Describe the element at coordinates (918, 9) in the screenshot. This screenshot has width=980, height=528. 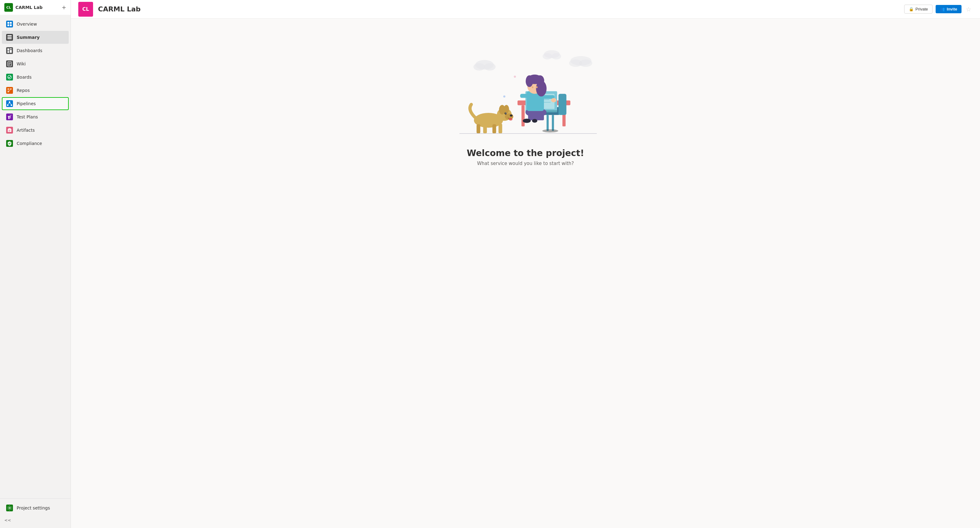
I see `private-button: 🔒 Private` at that location.